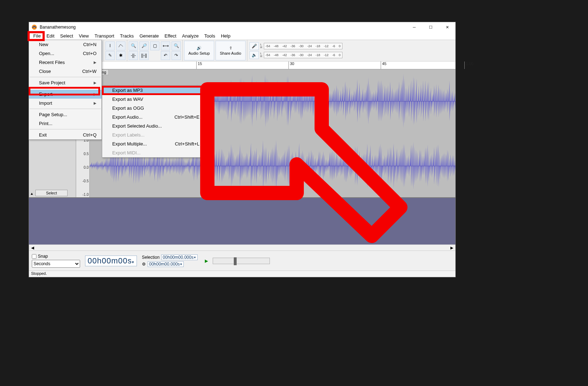 The width and height of the screenshot is (588, 386). Describe the element at coordinates (242, 247) in the screenshot. I see `horizontal-scrollbar: ◀ ▶` at that location.